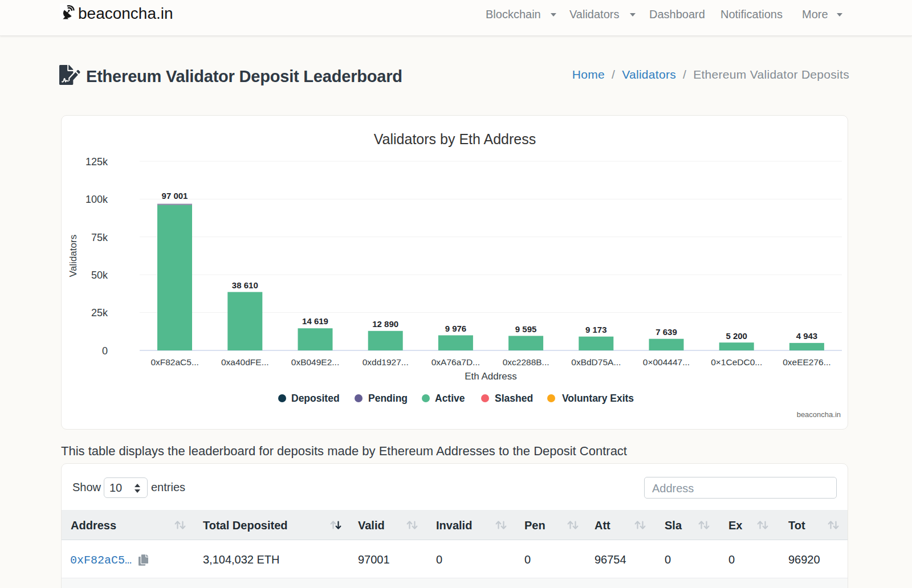  Describe the element at coordinates (100, 313) in the screenshot. I see `svg-text: 25k` at that location.